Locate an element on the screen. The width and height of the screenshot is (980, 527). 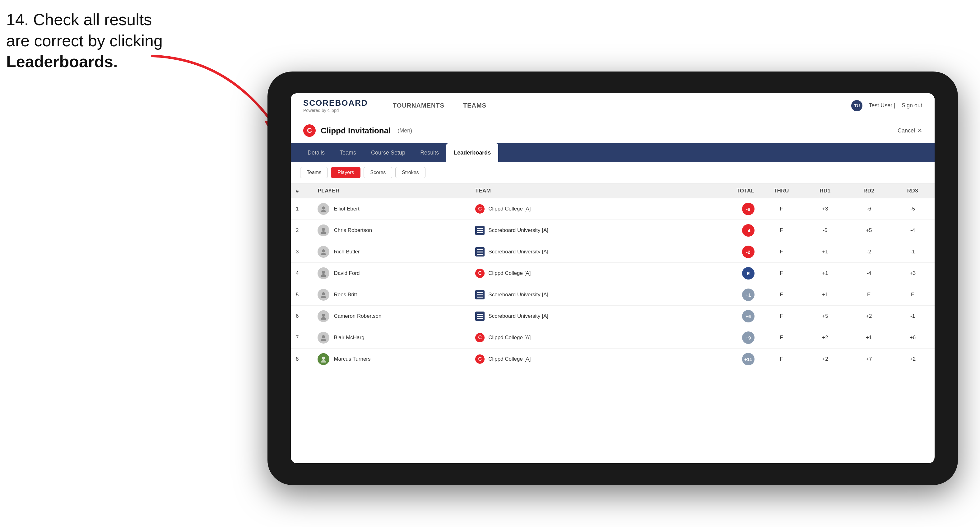
sign-out-link: Sign out is located at coordinates (912, 106).